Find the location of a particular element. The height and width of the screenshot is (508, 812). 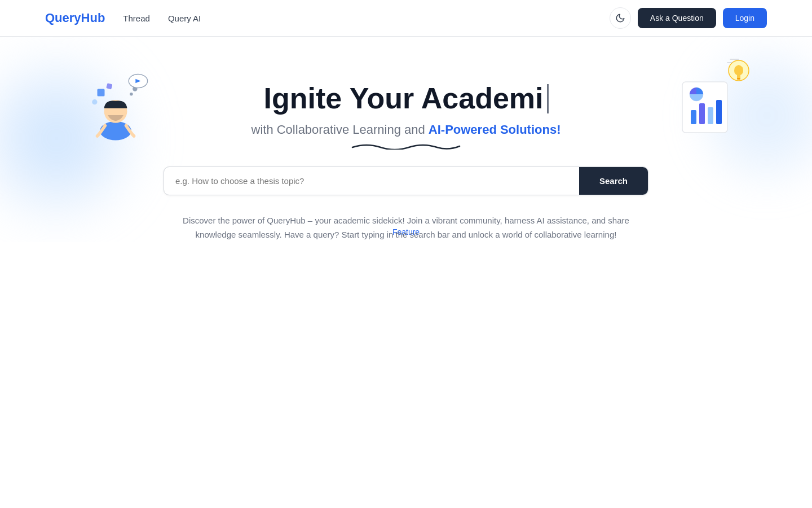

hero-subtitle-plain: with Collaborative Learning and is located at coordinates (340, 130).